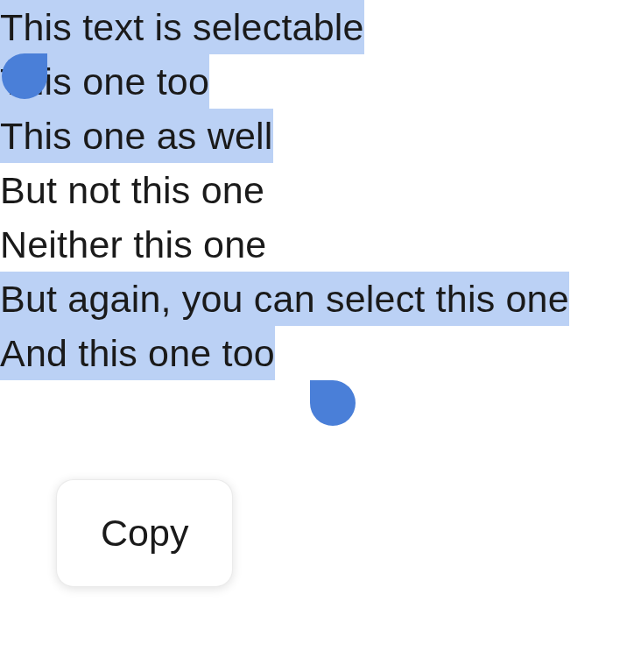  I want to click on selection-end-handle-icon, so click(333, 403).